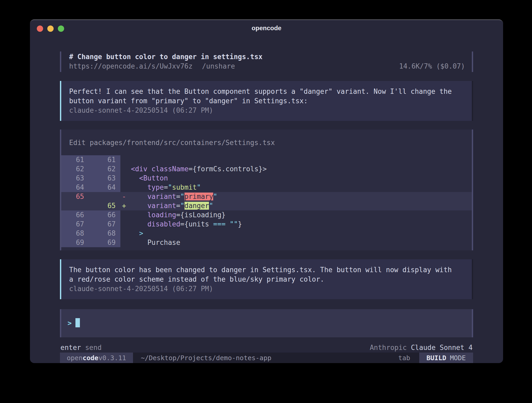 The height and width of the screenshot is (403, 532). What do you see at coordinates (421, 348) in the screenshot?
I see `model-indicator: Anthropic Claude Sonnet 4` at bounding box center [421, 348].